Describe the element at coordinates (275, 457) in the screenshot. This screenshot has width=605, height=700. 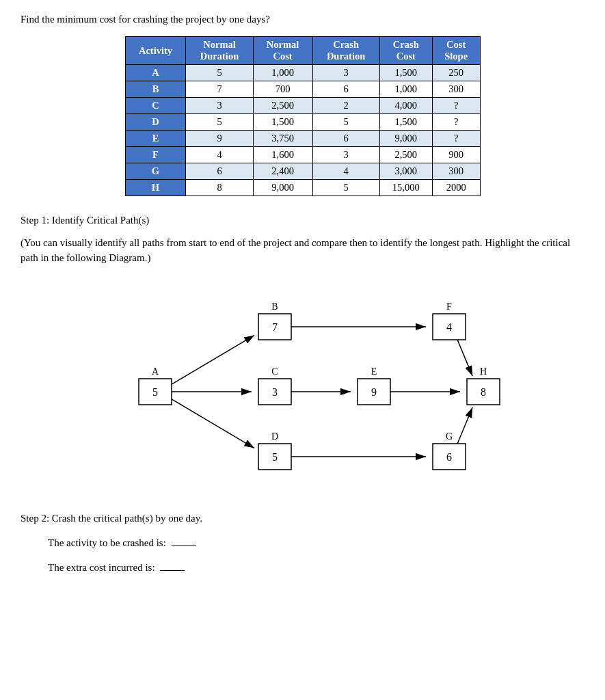
I see `node-value-D: 5` at that location.